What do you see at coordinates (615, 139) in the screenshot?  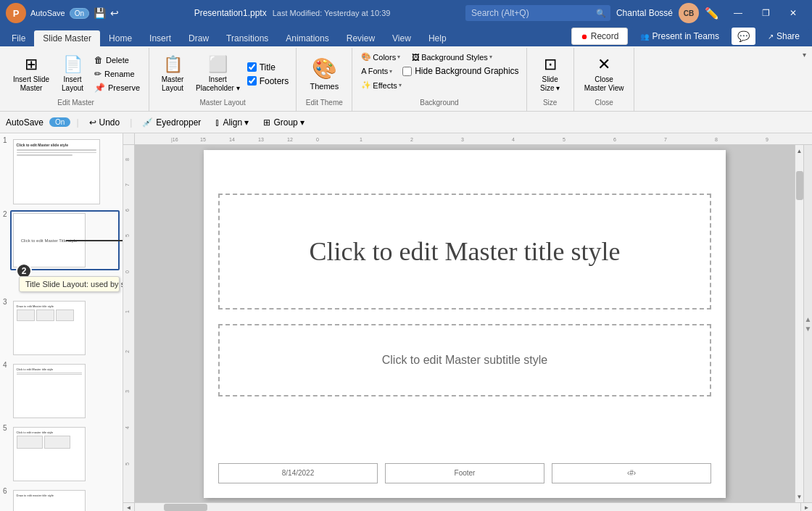 I see `ruler-tick-6: 6` at bounding box center [615, 139].